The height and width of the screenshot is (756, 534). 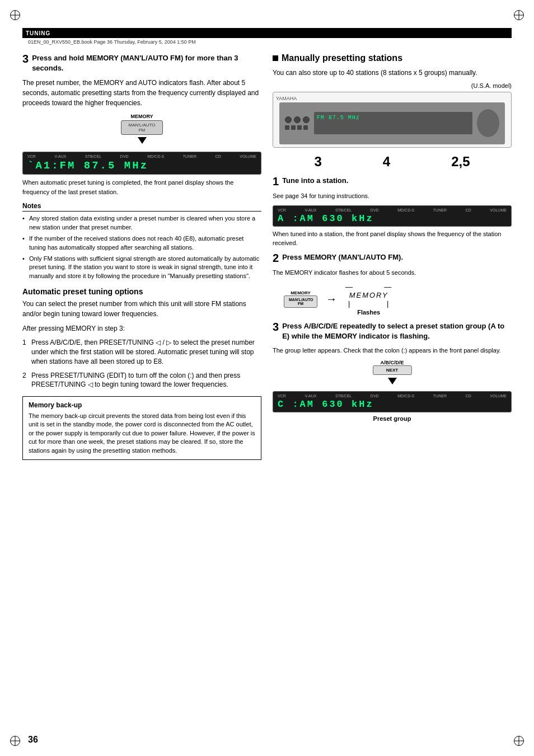 I want to click on step3-display-text: `A1:FM 87.5 MHz, so click(x=142, y=166).